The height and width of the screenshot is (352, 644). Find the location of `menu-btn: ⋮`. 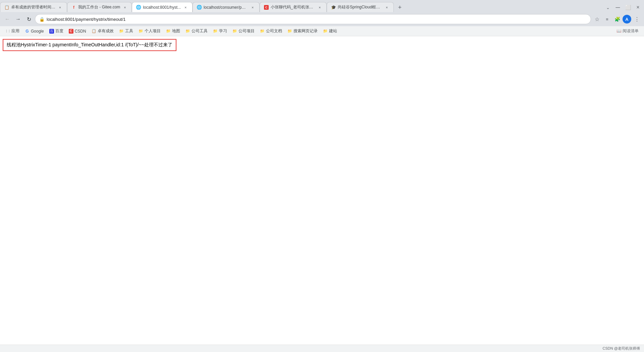

menu-btn: ⋮ is located at coordinates (637, 19).